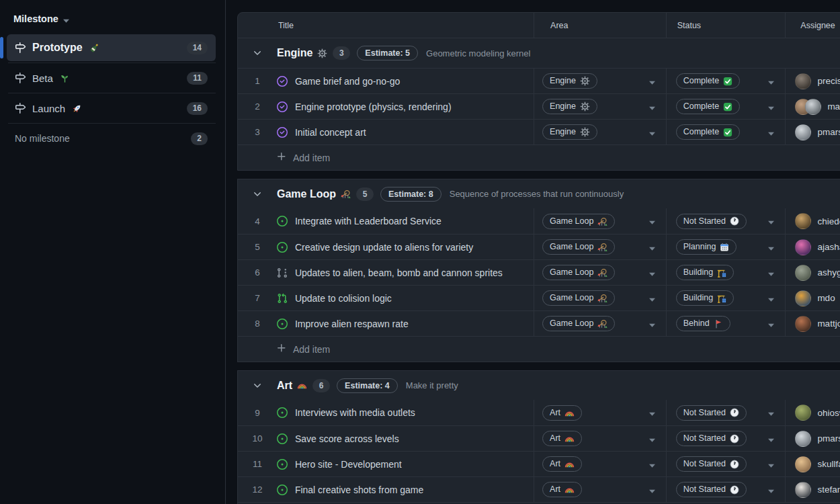  Describe the element at coordinates (405, 132) in the screenshot. I see `item-title-cell: Initial concept art` at that location.